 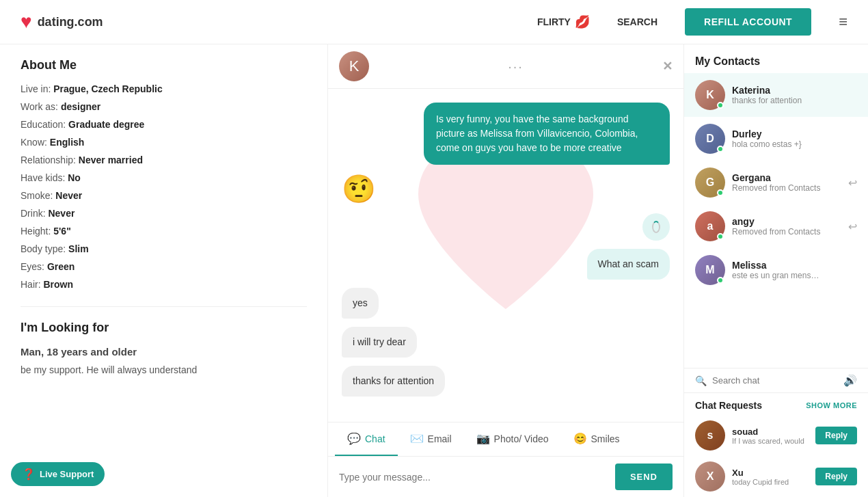 I want to click on looking-desc: be my support. He will always understand, so click(x=164, y=371).